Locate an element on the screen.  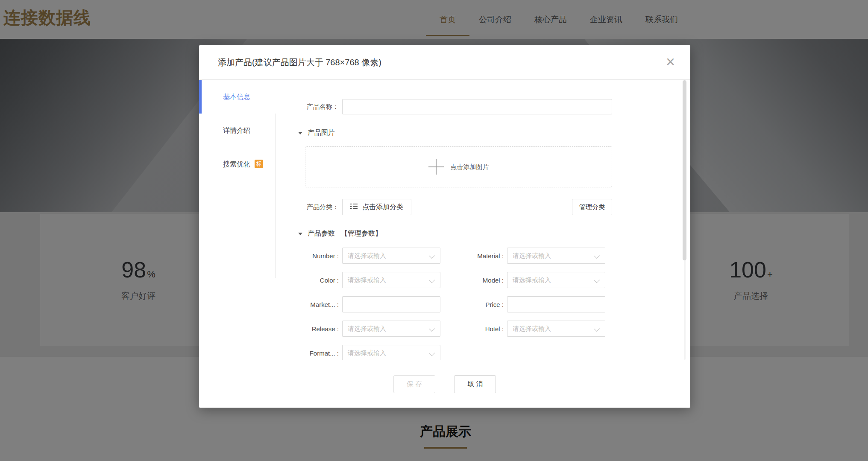
manage-category-button: 管理分类 is located at coordinates (592, 207).